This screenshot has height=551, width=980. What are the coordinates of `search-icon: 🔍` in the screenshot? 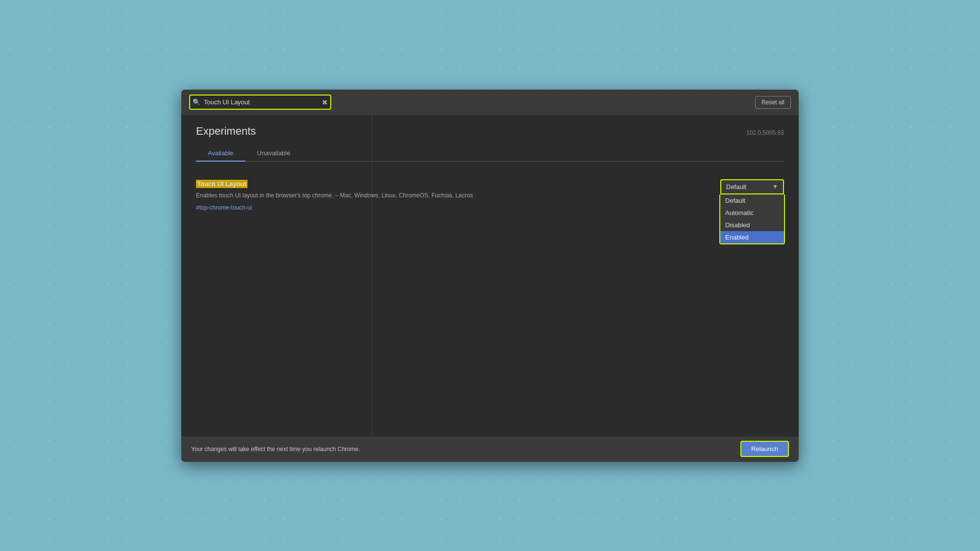 It's located at (196, 102).